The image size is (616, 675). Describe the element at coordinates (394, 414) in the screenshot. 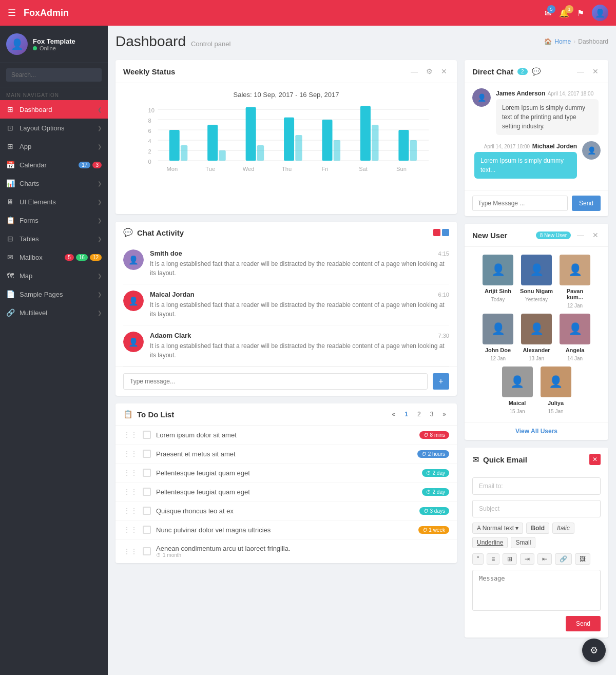

I see `todo-prev-btn: «` at that location.